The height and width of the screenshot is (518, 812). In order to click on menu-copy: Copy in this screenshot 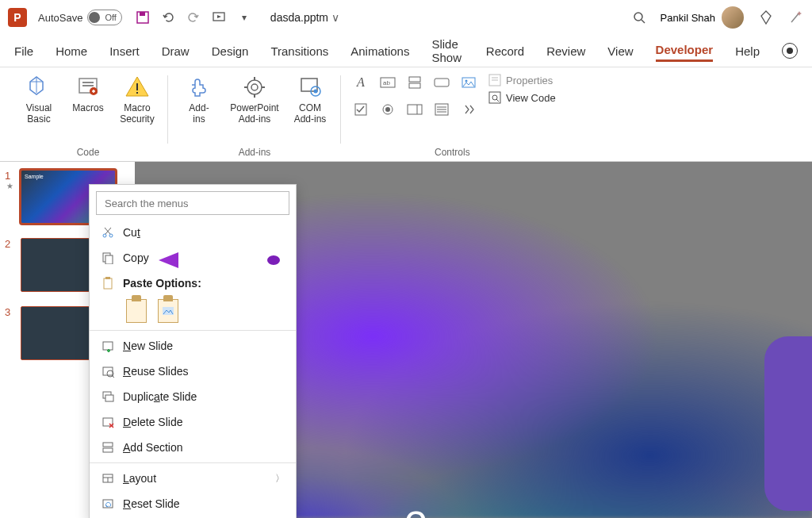, I will do `click(193, 258)`.